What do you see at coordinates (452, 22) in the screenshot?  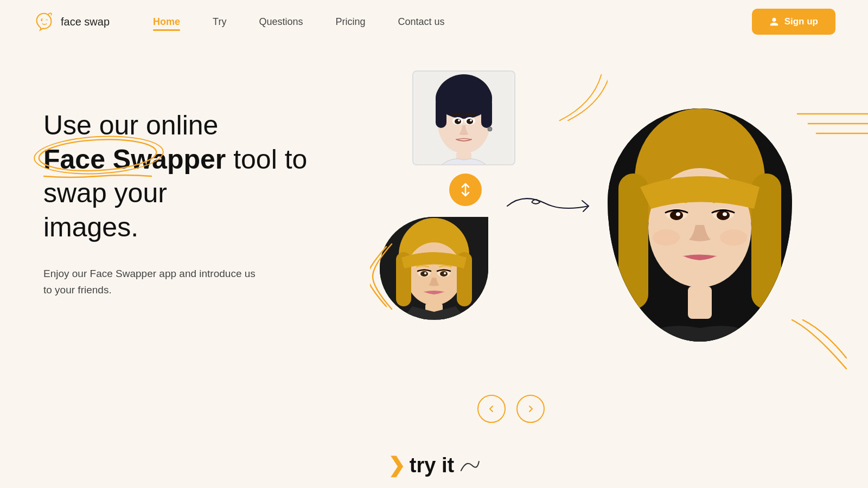 I see `nav-links: Home Try Questions Pricing Contact us` at bounding box center [452, 22].